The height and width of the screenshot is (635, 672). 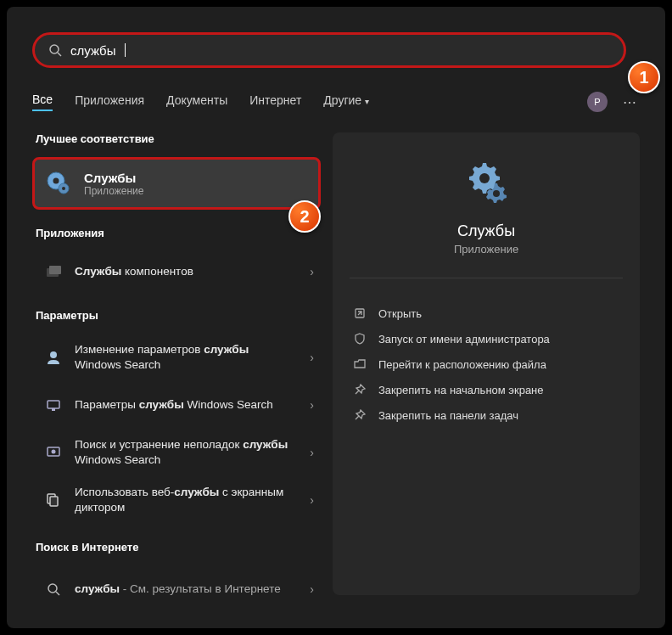 I want to click on action-open-file-location: Перейти к расположению файла, so click(x=486, y=364).